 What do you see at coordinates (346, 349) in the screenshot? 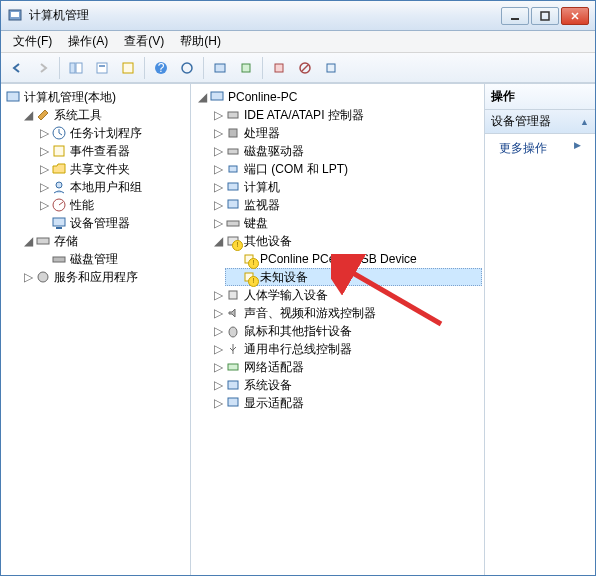
I see `device-usb-ctrl: ▷通用串行总线控制器` at bounding box center [346, 349].